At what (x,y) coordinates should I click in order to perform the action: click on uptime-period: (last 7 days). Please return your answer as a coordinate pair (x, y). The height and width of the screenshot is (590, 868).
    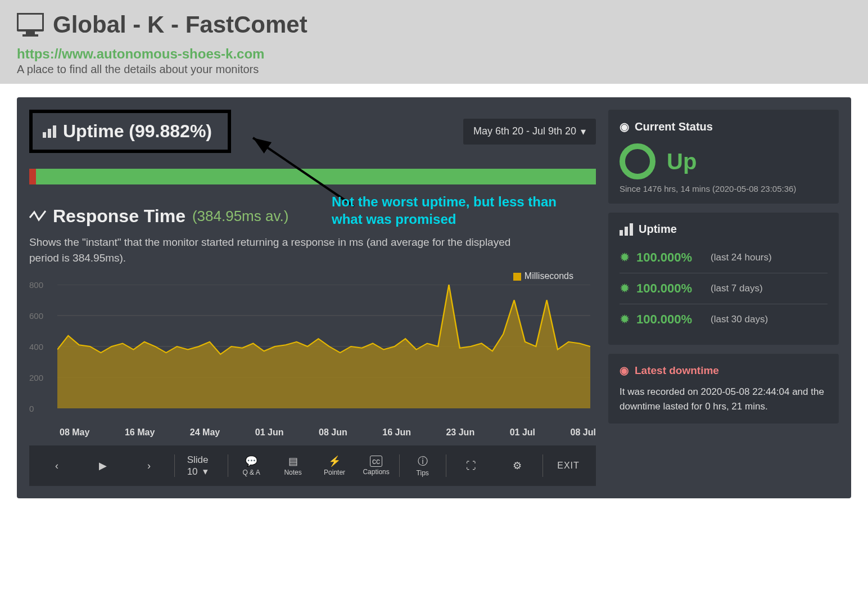
    Looking at the image, I should click on (736, 289).